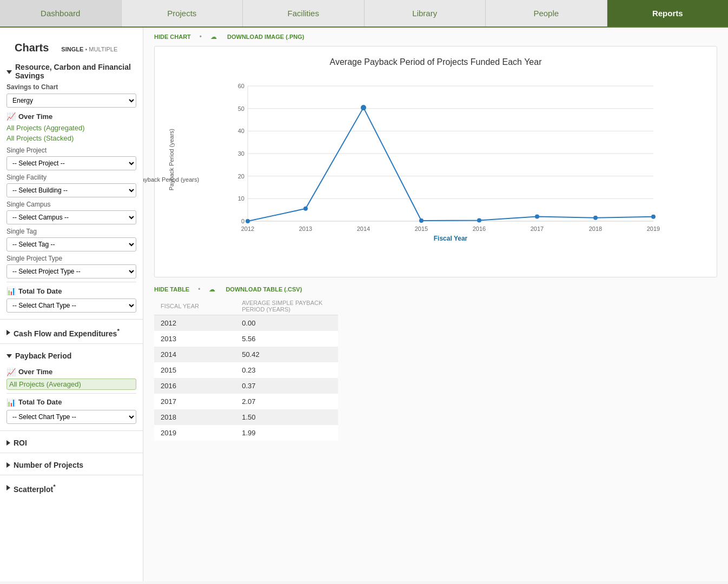  Describe the element at coordinates (246, 323) in the screenshot. I see `table-row: 20120.00` at that location.